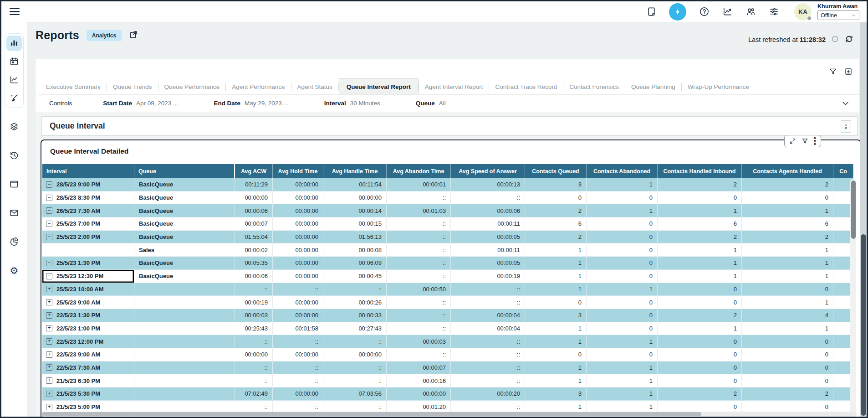 This screenshot has width=868, height=418. I want to click on interval-cell: +22/5/23 12:00 PM, so click(88, 342).